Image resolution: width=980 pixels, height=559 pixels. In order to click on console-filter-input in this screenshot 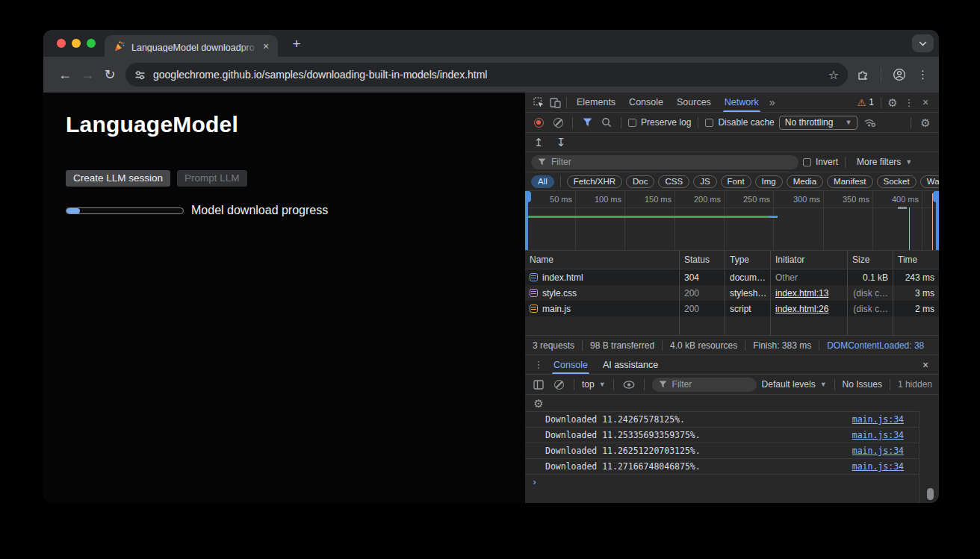, I will do `click(711, 384)`.